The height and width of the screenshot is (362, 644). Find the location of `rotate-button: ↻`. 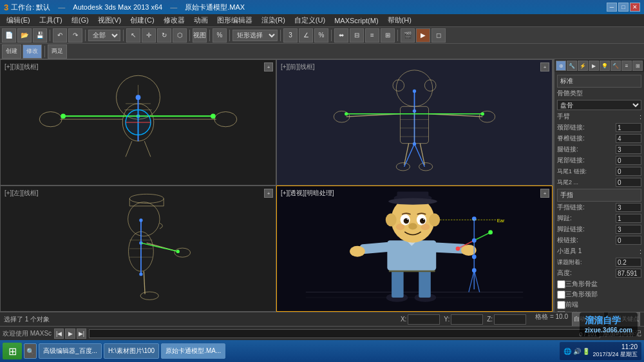

rotate-button: ↻ is located at coordinates (164, 35).